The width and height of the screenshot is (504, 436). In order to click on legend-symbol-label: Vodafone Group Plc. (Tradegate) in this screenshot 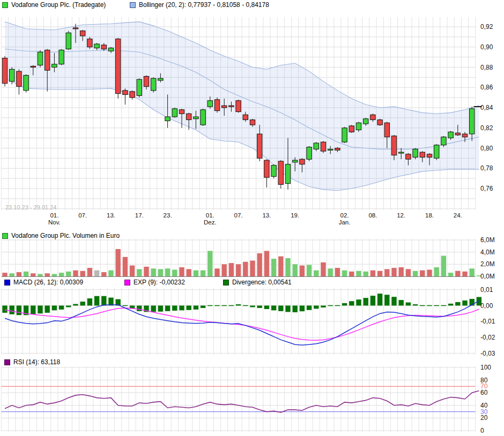, I will do `click(58, 5)`.